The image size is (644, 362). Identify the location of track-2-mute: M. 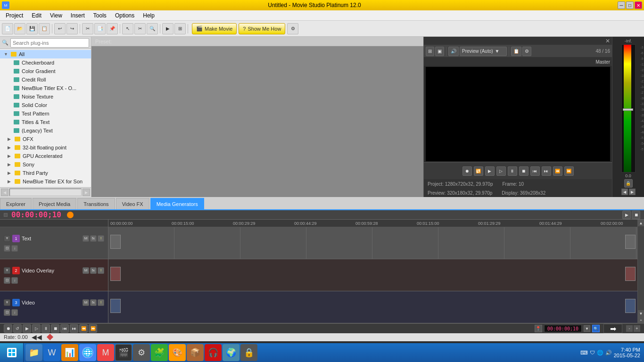
(86, 271).